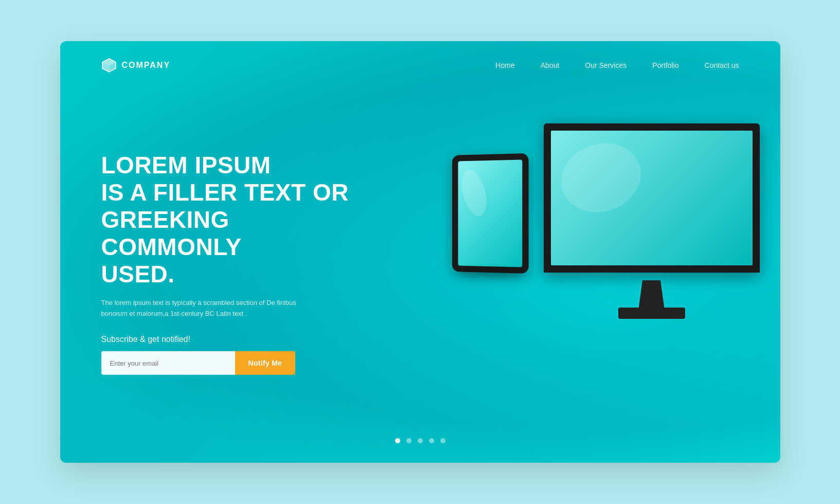 The width and height of the screenshot is (840, 504). Describe the element at coordinates (652, 198) in the screenshot. I see `monitor-bezel` at that location.